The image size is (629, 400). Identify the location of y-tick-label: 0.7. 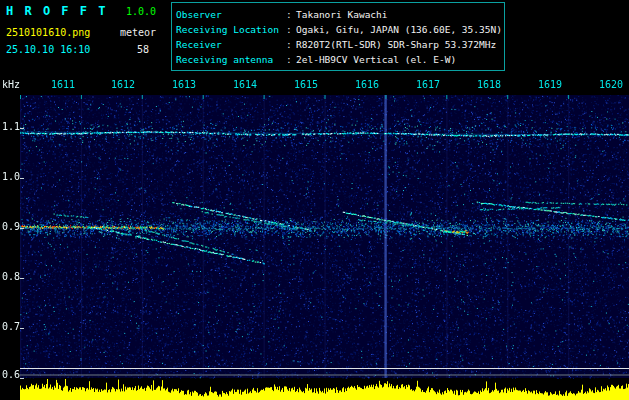
(11, 326).